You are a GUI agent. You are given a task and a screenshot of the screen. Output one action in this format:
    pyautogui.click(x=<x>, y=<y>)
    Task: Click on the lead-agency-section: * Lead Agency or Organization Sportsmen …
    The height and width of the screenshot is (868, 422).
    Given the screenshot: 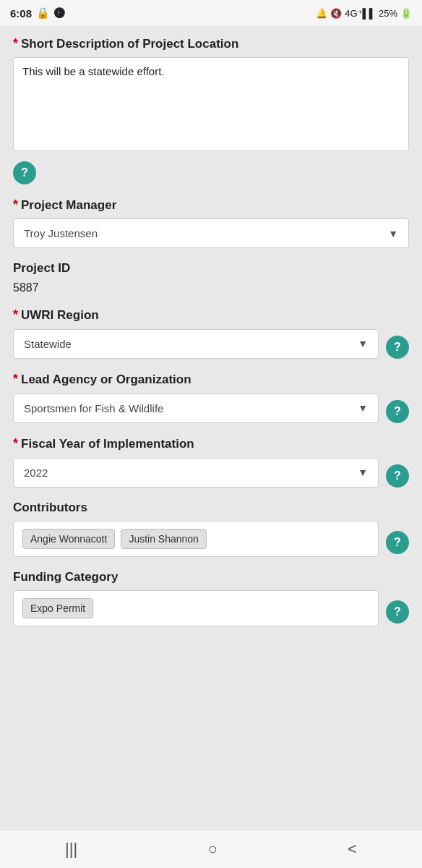 What is the action you would take?
    pyautogui.click(x=211, y=398)
    